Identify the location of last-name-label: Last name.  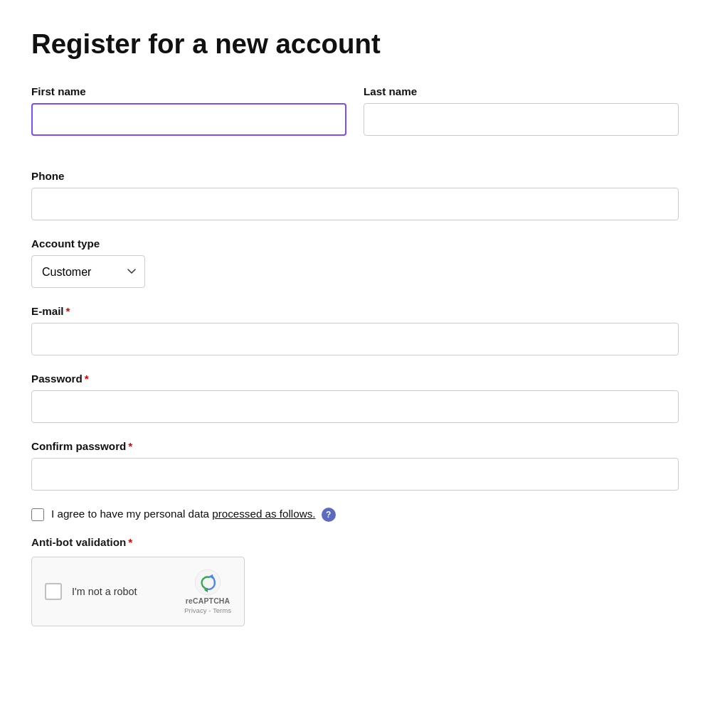
(521, 91).